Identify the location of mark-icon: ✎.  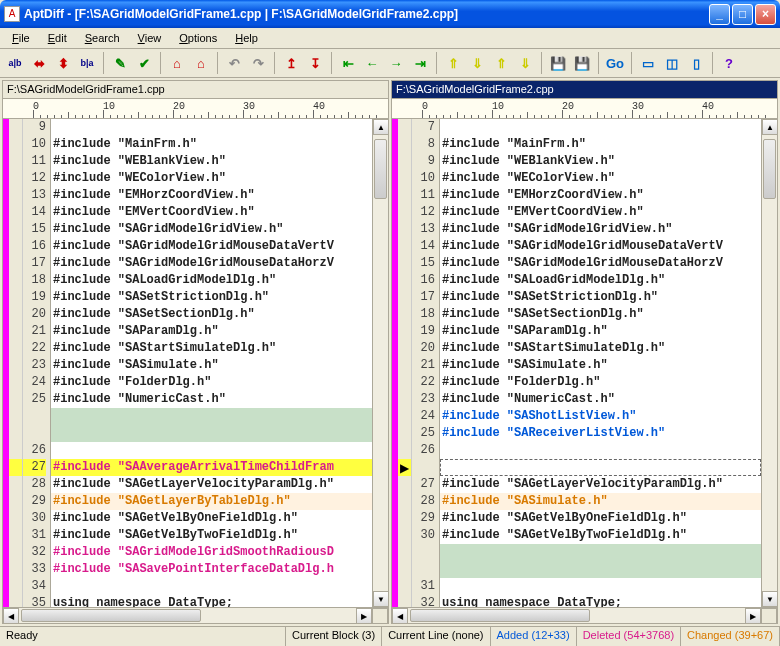
(120, 63).